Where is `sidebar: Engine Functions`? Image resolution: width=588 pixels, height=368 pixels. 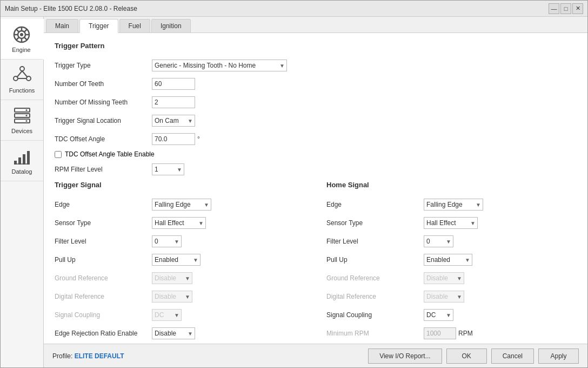
sidebar: Engine Functions is located at coordinates (22, 192).